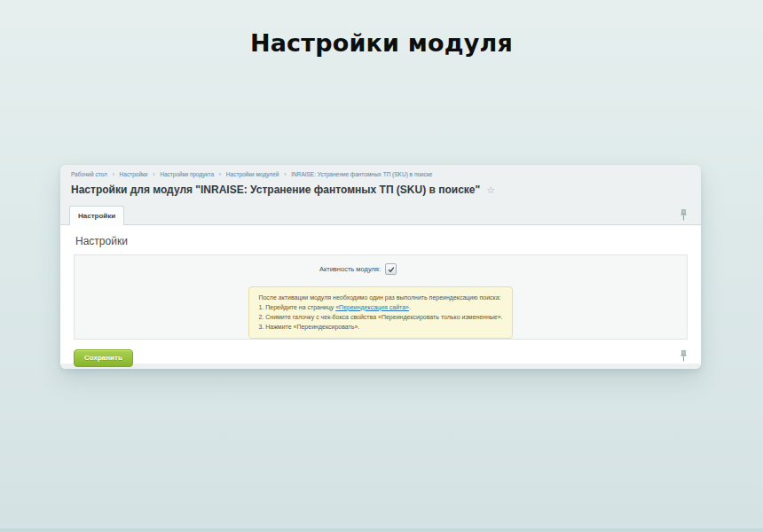  I want to click on settings-fieldset: Активность модуля: После активации модул…, so click(381, 297).